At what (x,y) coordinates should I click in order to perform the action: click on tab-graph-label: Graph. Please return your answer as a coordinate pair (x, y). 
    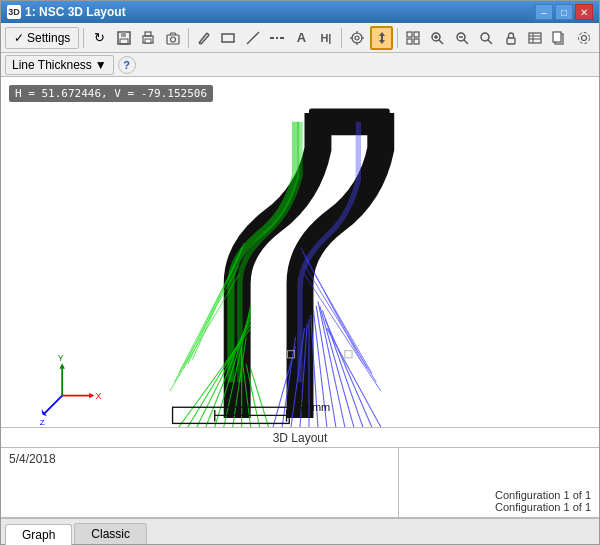
    Looking at the image, I should click on (38, 535).